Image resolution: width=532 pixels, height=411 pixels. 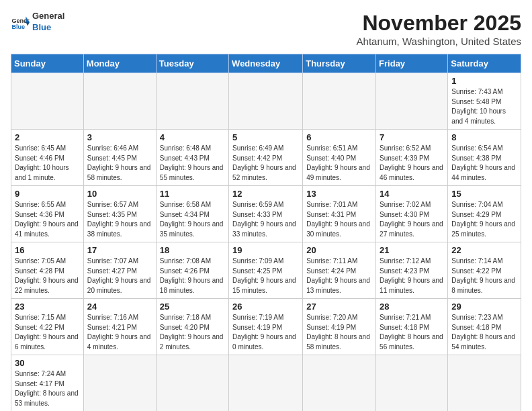 I want to click on calendar-cell: 19Sunrise: 7:09 AMSunset: 4:25 PMDayligh…, so click(x=266, y=271).